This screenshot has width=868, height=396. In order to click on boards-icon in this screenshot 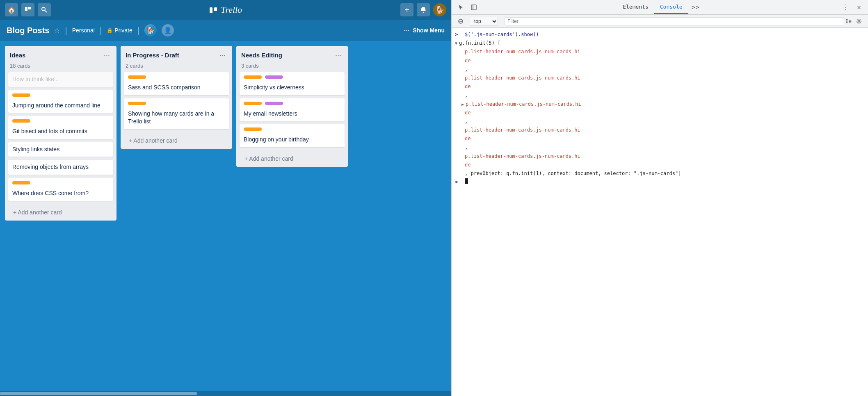, I will do `click(28, 10)`.